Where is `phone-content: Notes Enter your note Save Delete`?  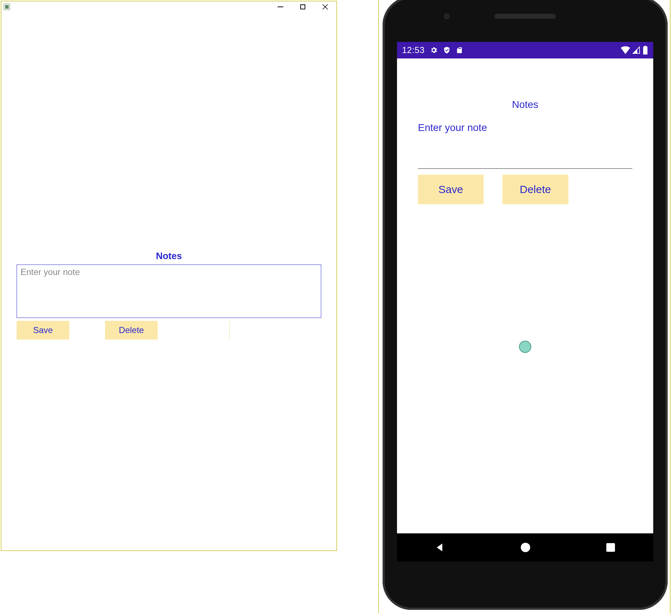
phone-content: Notes Enter your note Save Delete is located at coordinates (525, 131).